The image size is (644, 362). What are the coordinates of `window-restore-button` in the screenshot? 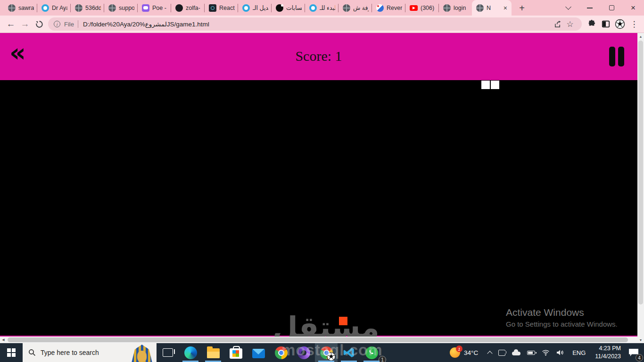 It's located at (611, 8).